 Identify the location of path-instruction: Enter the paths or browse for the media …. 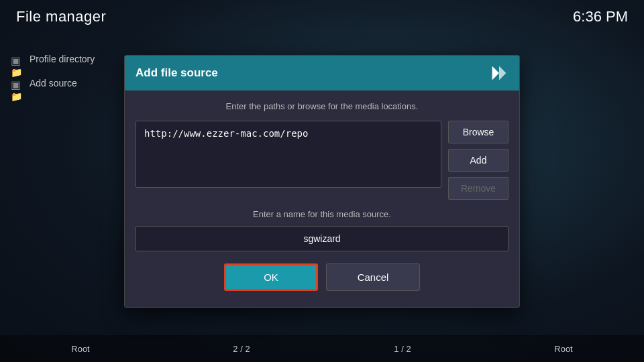
(322, 106).